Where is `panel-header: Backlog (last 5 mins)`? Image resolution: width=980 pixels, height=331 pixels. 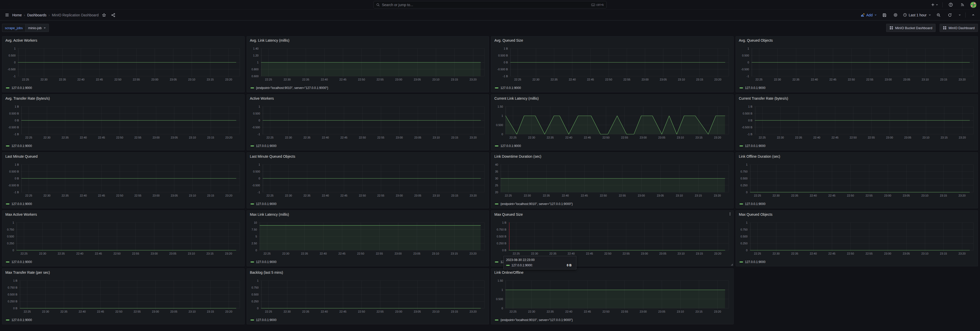 panel-header: Backlog (last 5 mins) is located at coordinates (368, 272).